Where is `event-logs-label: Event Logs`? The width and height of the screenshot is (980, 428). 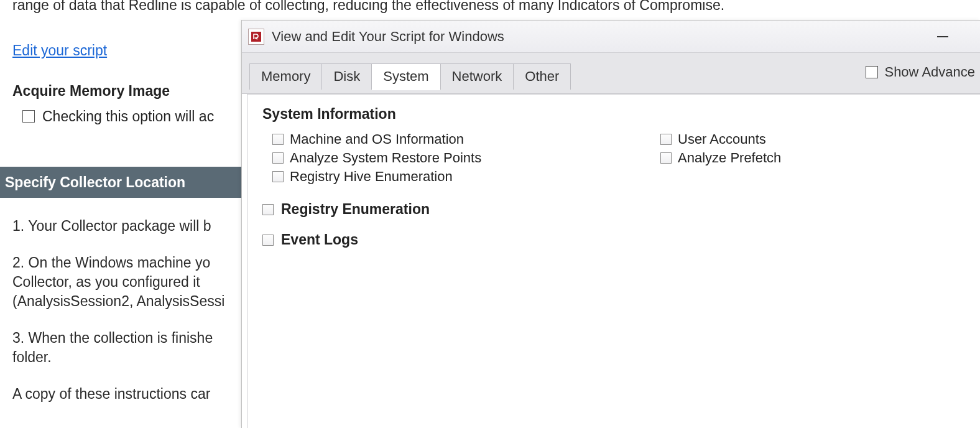 event-logs-label: Event Logs is located at coordinates (320, 240).